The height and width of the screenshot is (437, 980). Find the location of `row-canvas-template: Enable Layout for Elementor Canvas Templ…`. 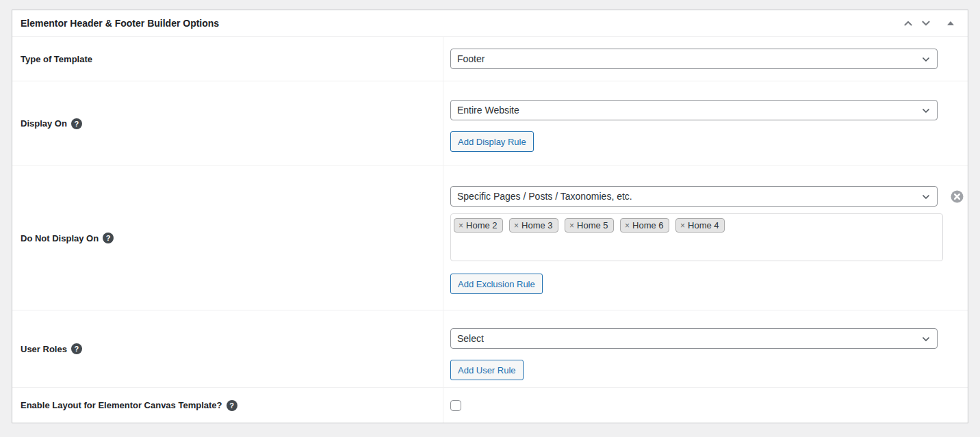

row-canvas-template: Enable Layout for Elementor Canvas Templ… is located at coordinates (490, 405).